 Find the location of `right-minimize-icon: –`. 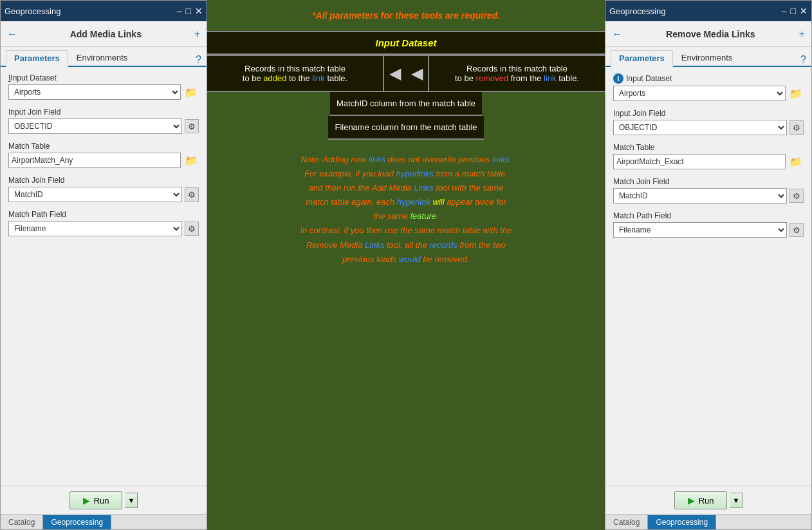

right-minimize-icon: – is located at coordinates (784, 11).